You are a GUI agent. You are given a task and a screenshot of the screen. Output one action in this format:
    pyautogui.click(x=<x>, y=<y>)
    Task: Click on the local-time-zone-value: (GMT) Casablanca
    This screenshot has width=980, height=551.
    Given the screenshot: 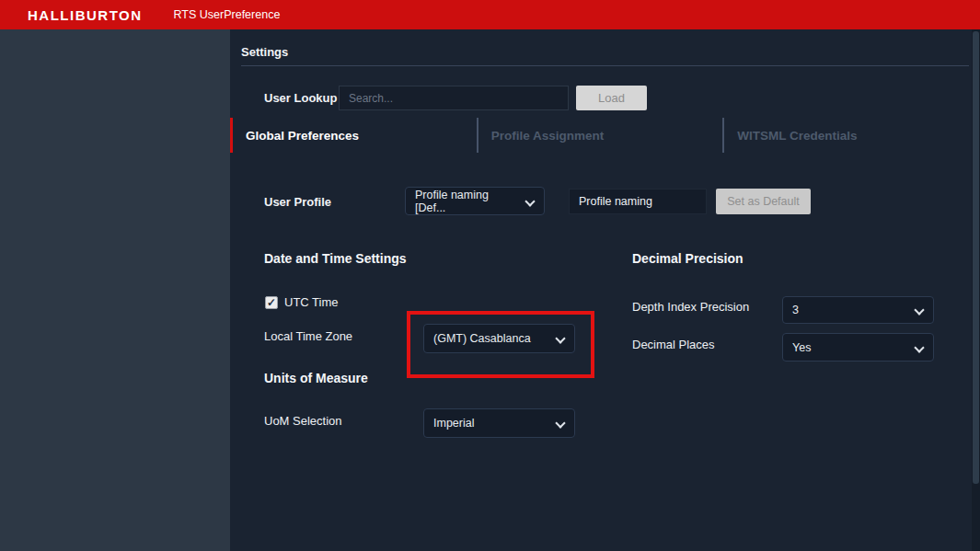 What is the action you would take?
    pyautogui.click(x=482, y=339)
    